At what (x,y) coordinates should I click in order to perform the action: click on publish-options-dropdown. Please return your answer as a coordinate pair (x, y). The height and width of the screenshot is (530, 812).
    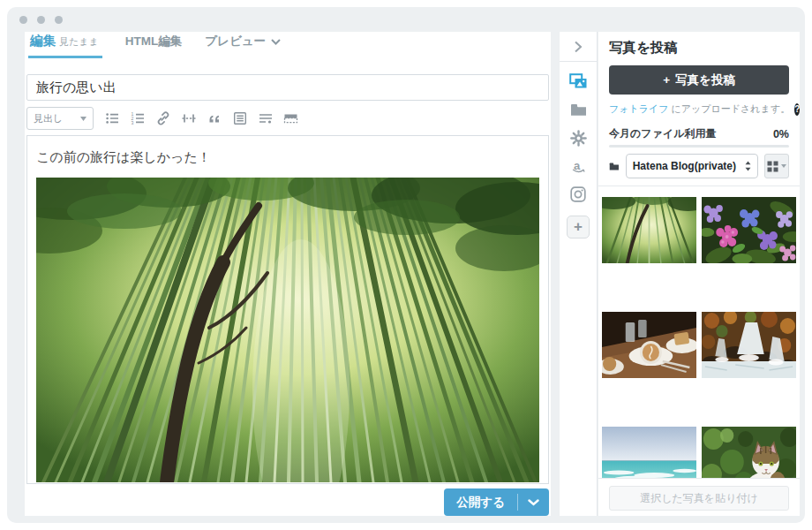
    Looking at the image, I should click on (533, 502).